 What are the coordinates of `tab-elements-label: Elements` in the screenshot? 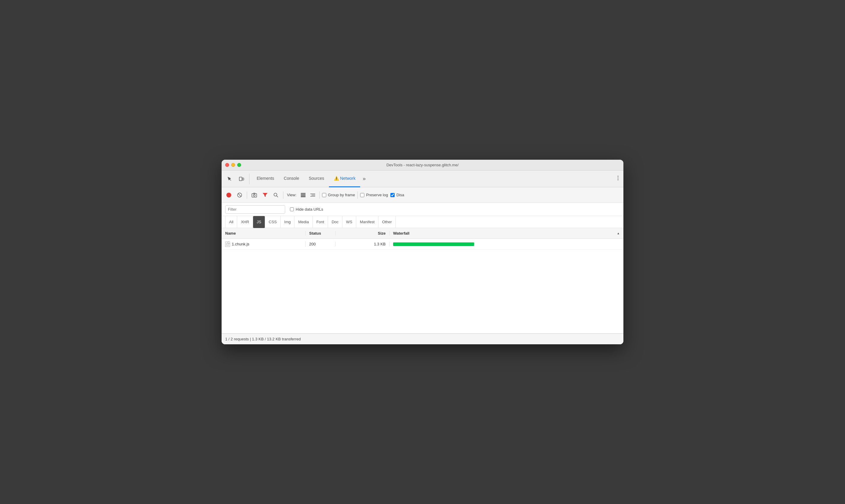 It's located at (265, 178).